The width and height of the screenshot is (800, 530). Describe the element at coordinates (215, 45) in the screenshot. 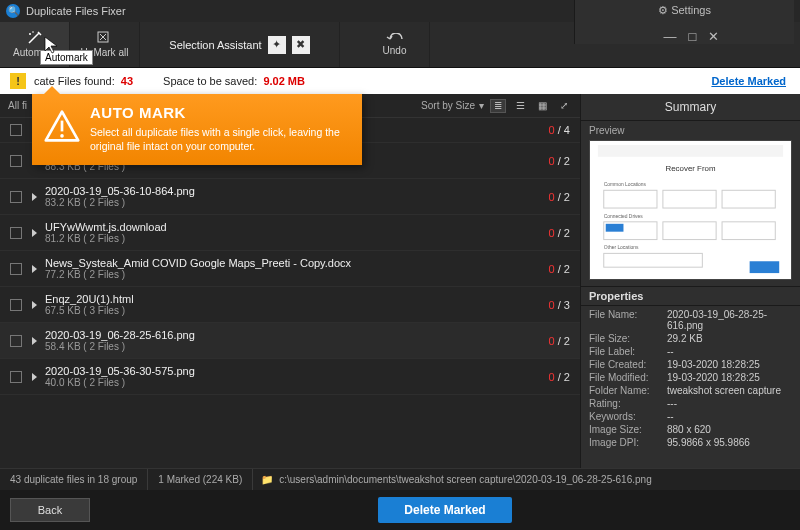

I see `selection-assistant-label: Selection Assistant` at that location.